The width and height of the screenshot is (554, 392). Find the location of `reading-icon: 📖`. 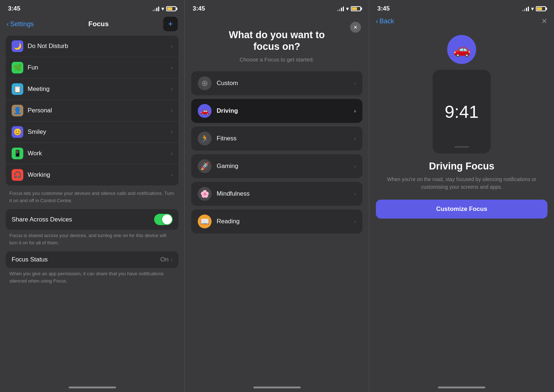

reading-icon: 📖 is located at coordinates (205, 221).